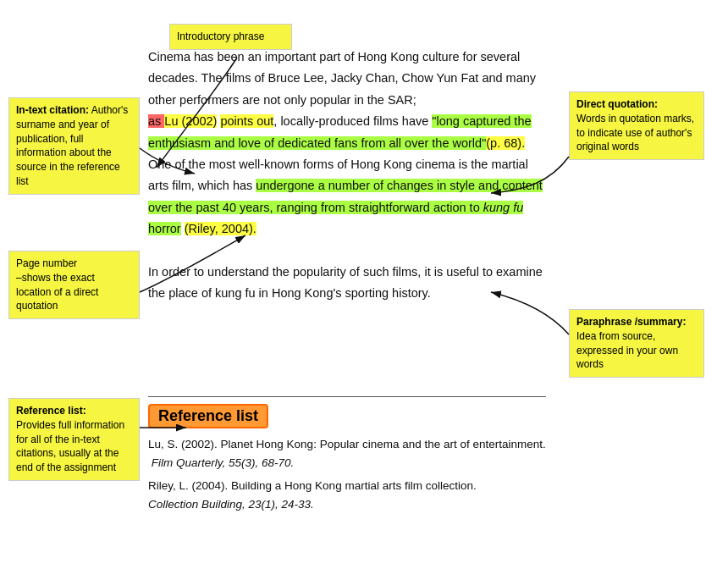  I want to click on author-citation: Lu (2002), so click(190, 121).